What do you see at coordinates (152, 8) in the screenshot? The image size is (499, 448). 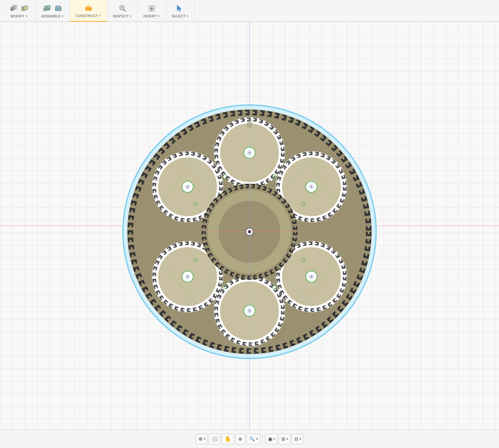 I see `insert-icon` at bounding box center [152, 8].